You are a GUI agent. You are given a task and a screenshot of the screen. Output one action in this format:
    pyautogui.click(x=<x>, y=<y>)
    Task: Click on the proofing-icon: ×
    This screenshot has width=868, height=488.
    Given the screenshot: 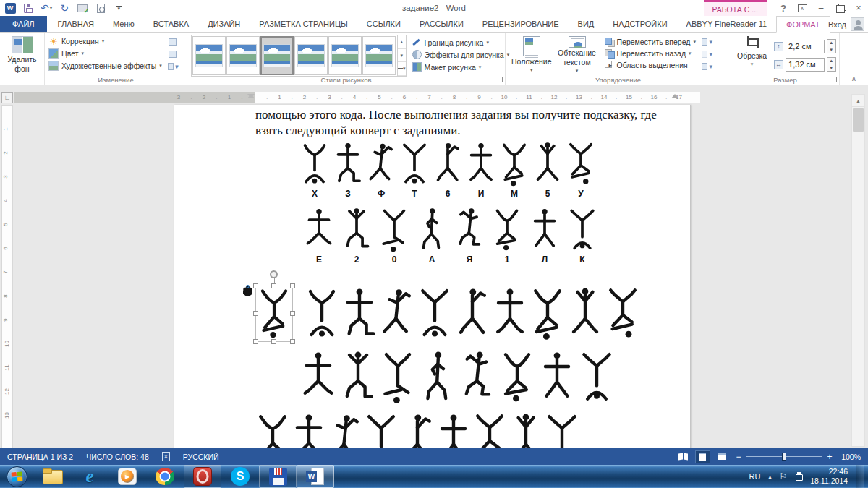 What is the action you would take?
    pyautogui.click(x=166, y=457)
    